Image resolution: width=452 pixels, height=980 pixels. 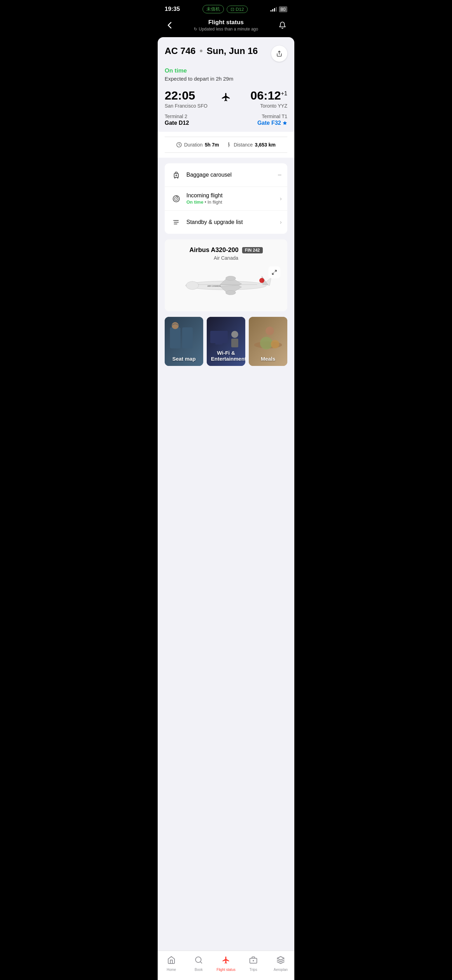 I want to click on nav-aeroplan-label: Aeroplan, so click(x=281, y=970).